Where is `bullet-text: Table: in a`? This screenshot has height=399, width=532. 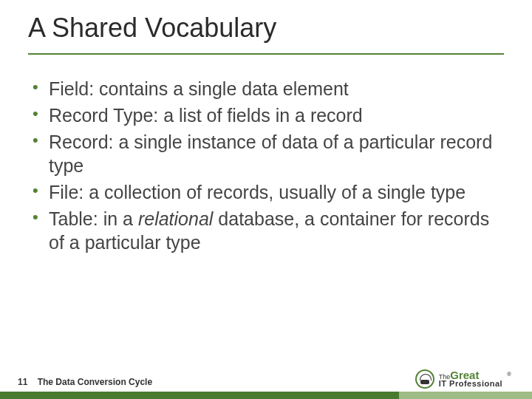 bullet-text: Table: in a is located at coordinates (93, 219).